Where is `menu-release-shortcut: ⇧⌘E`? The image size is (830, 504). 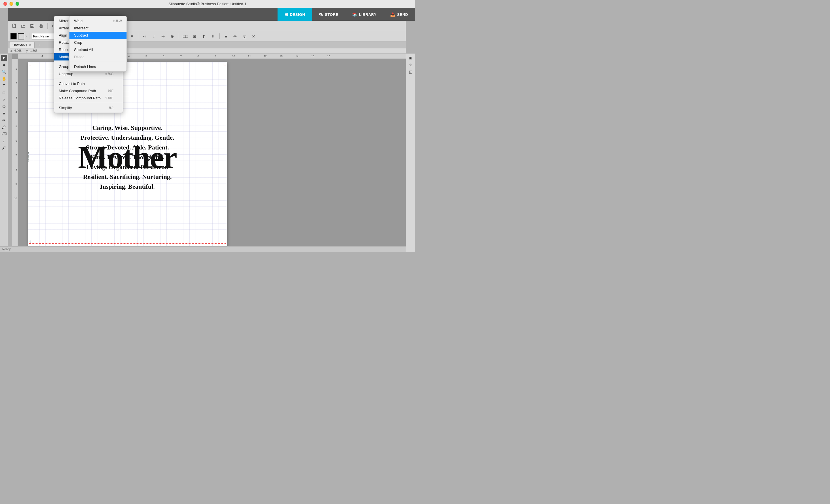 menu-release-shortcut: ⇧⌘E is located at coordinates (109, 98).